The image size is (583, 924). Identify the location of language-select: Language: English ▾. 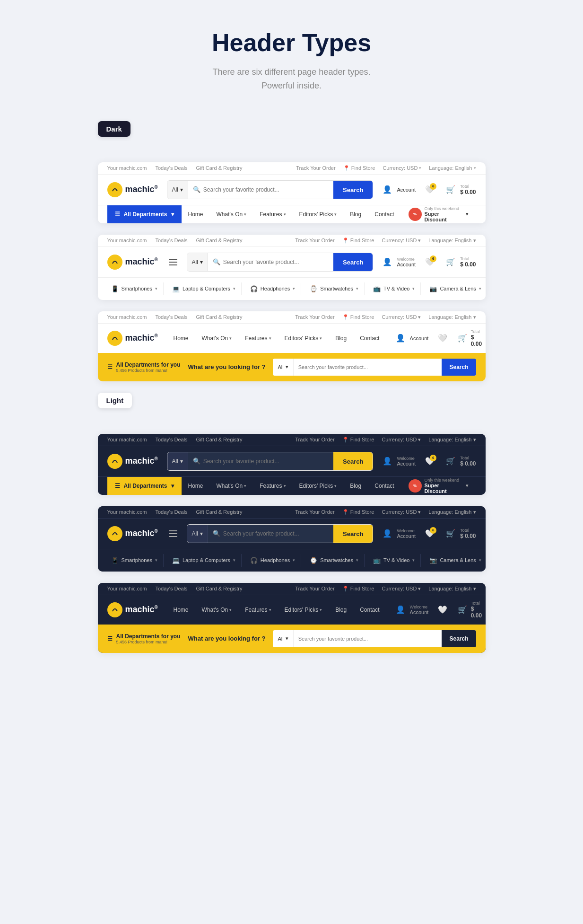
(452, 168).